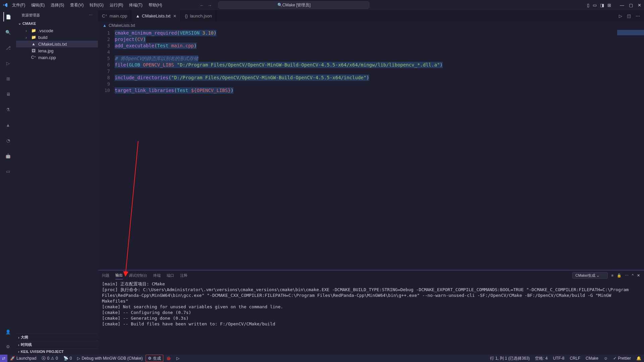 This screenshot has width=644, height=362. What do you see at coordinates (29, 24) in the screenshot?
I see `project-name: CMAKE` at bounding box center [29, 24].